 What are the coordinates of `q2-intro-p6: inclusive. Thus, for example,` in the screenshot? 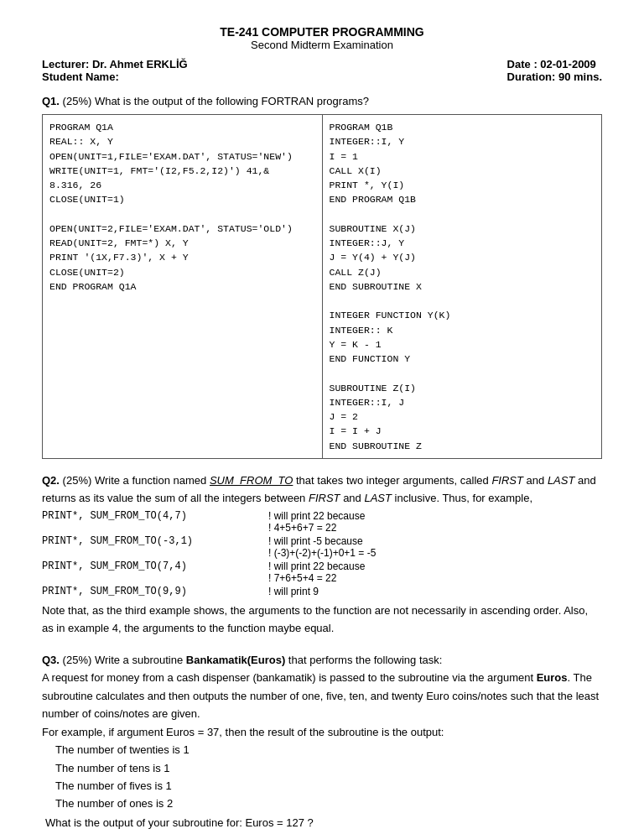 It's located at (462, 498).